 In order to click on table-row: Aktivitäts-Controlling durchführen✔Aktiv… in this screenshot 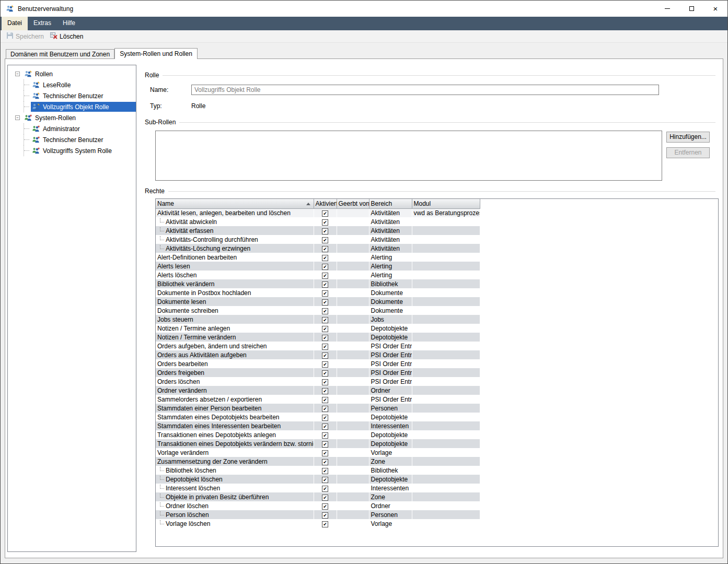, I will do `click(318, 239)`.